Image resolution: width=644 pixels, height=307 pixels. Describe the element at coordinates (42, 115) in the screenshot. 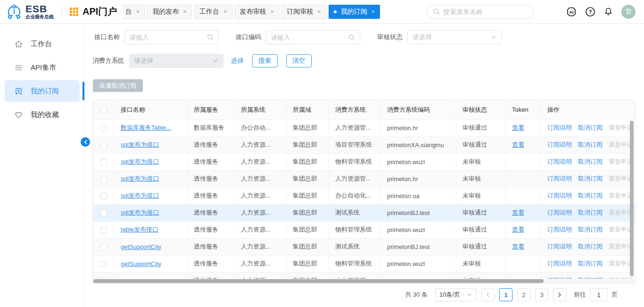

I see `sidebar-item-my-favorites: 我的收藏` at that location.